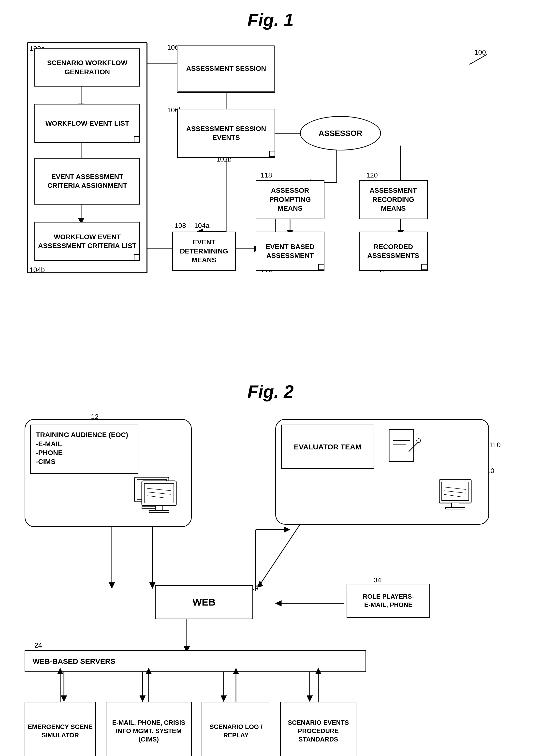  What do you see at coordinates (388, 601) in the screenshot?
I see `box-role-players: ROLE PLAYERS- E-MAIL, PHONE` at bounding box center [388, 601].